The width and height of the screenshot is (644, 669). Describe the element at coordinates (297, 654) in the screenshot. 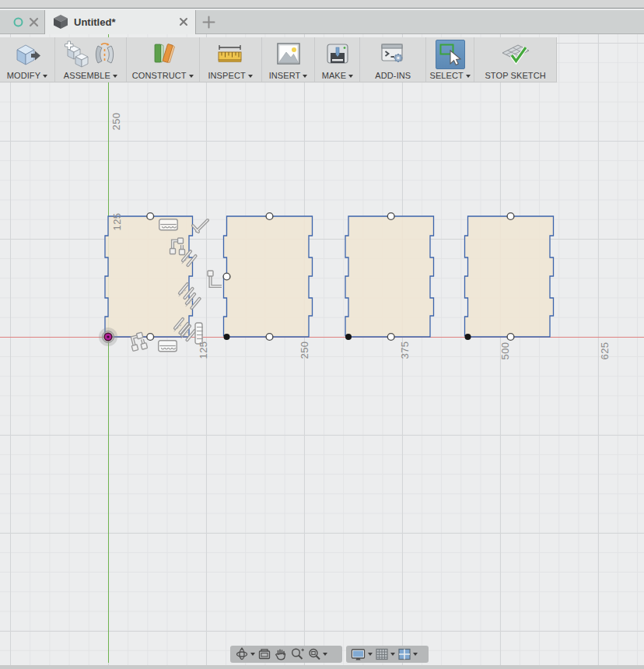

I see `zoom-button` at that location.